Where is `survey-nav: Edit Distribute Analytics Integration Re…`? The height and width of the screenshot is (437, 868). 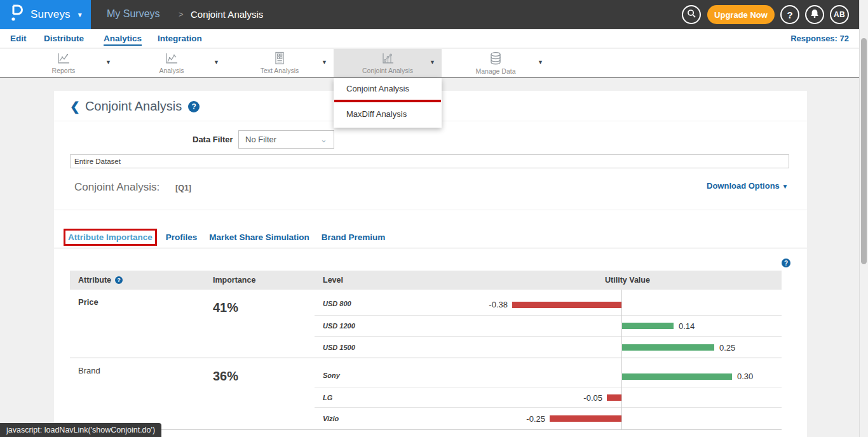
survey-nav: Edit Distribute Analytics Integration Re… is located at coordinates (434, 39).